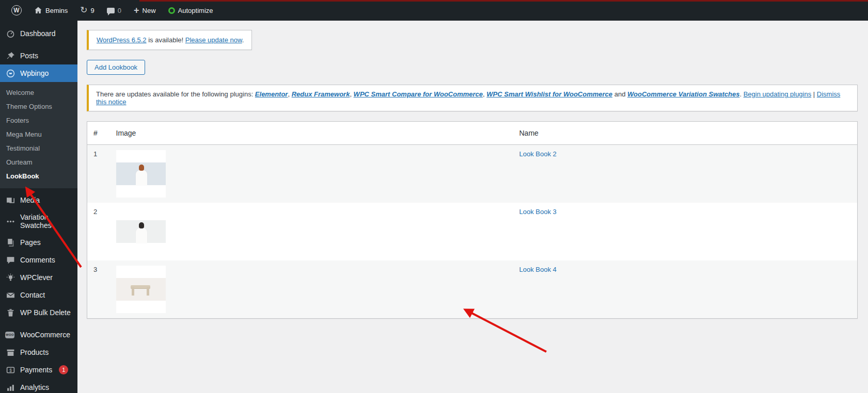 This screenshot has width=868, height=393. What do you see at coordinates (39, 335) in the screenshot?
I see `sidebar-item-woocommerce: WOO WooCommerce` at bounding box center [39, 335].